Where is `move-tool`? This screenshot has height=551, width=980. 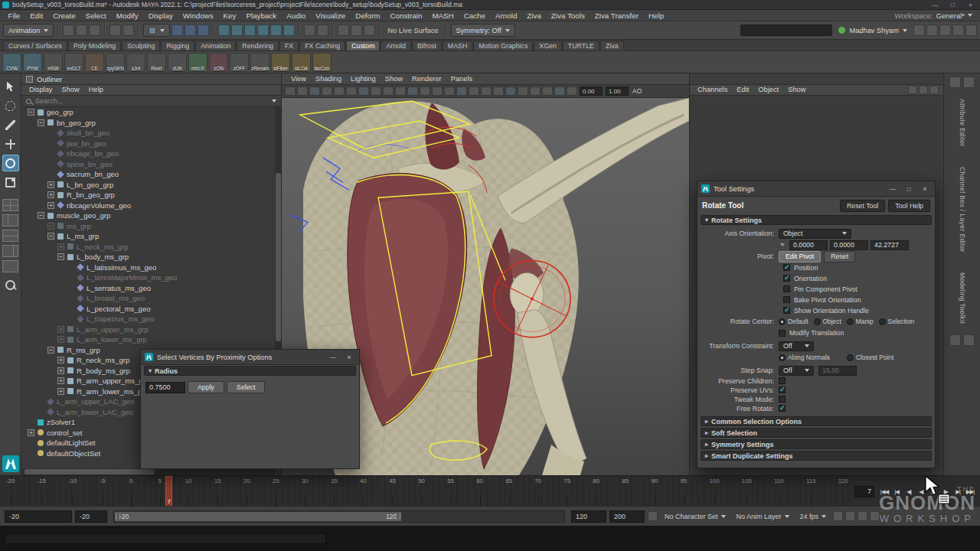
move-tool is located at coordinates (11, 144).